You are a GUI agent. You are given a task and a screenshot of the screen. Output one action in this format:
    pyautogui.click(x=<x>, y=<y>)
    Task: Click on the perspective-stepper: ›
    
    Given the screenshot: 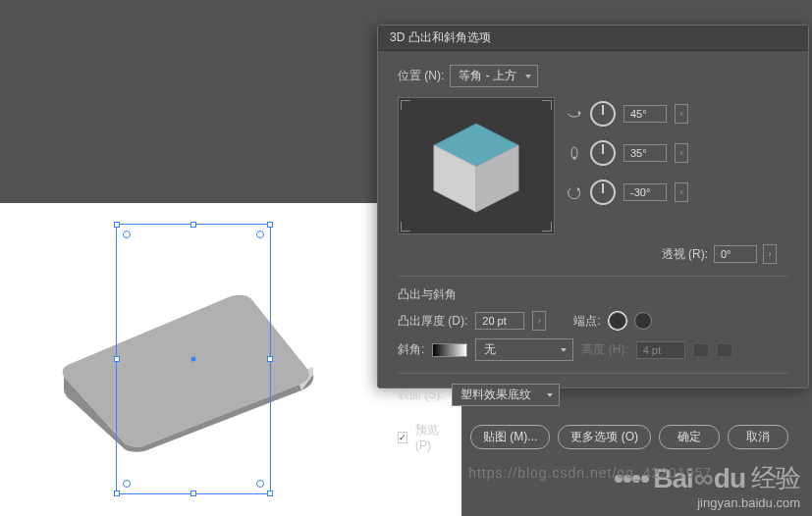 What is the action you would take?
    pyautogui.click(x=770, y=254)
    